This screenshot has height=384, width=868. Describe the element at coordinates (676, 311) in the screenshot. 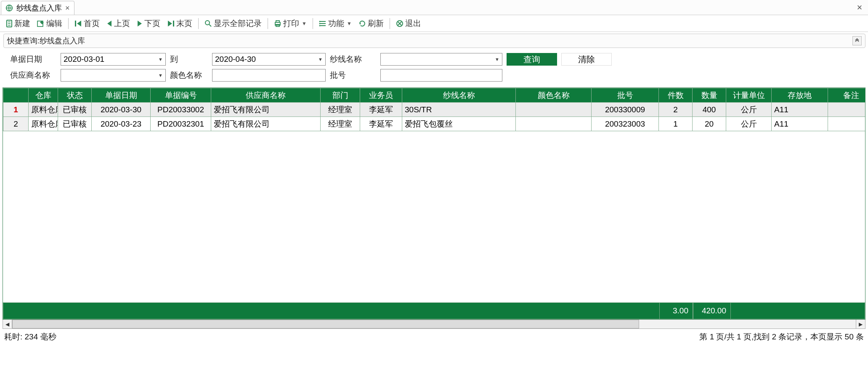

I see `sum-qty: 3.00` at that location.